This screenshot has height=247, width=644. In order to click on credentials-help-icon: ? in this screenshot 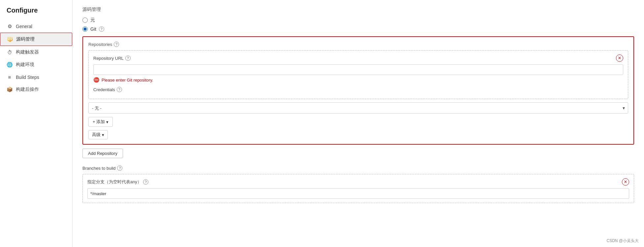, I will do `click(119, 89)`.